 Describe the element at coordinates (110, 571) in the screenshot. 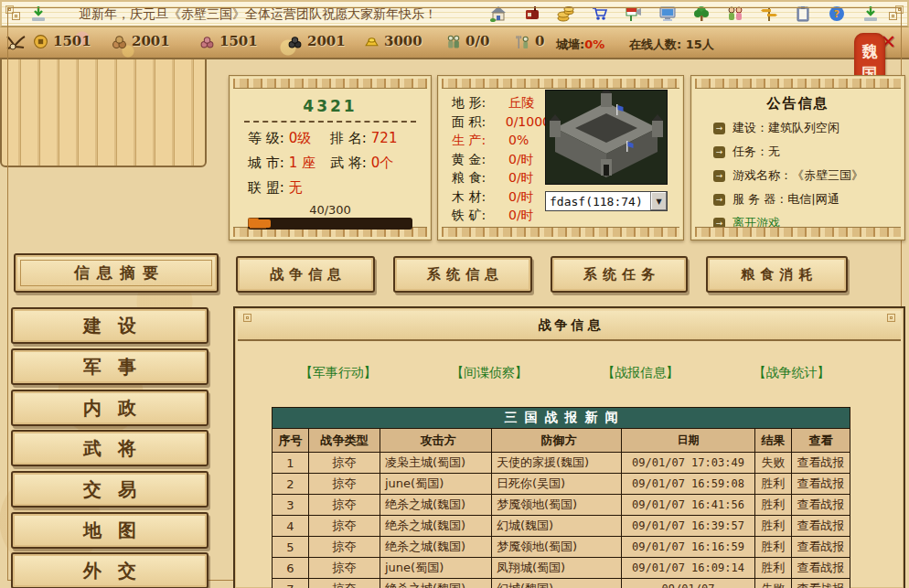

I see `sidebar-item-label: 外交` at that location.